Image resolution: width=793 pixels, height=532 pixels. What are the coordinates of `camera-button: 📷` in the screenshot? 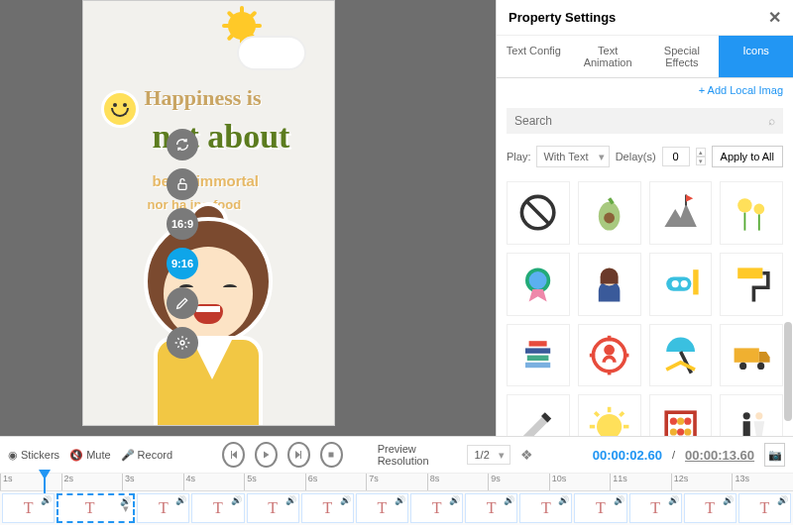 It's located at (775, 455).